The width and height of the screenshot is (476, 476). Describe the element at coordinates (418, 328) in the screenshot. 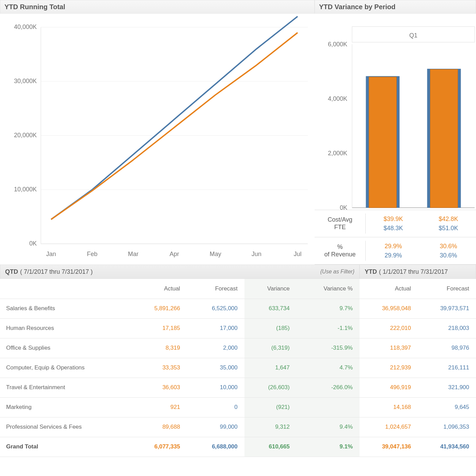

I see `table-row: 222,010218,003` at that location.